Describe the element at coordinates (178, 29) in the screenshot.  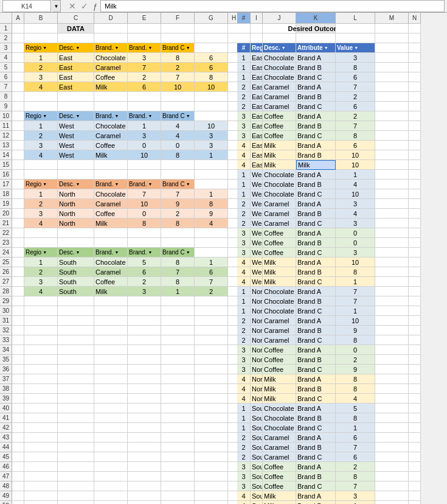
I see `cell-f1` at that location.